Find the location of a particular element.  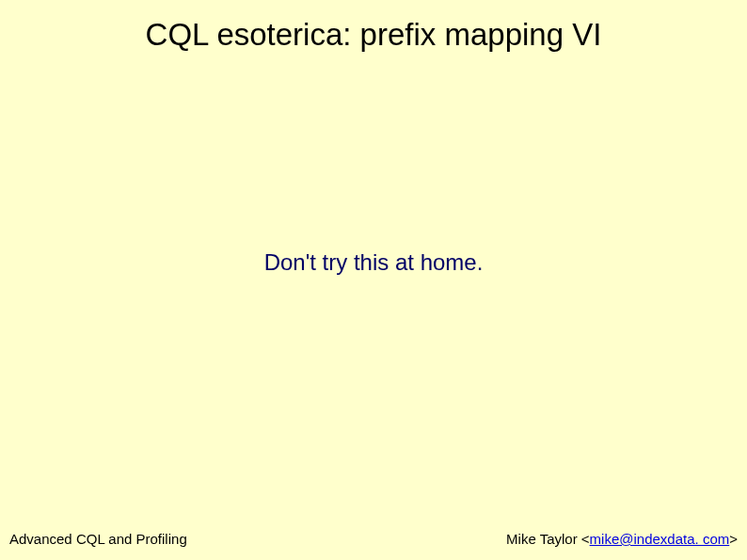

slide-body-text: Don't try this at home. is located at coordinates (374, 263).